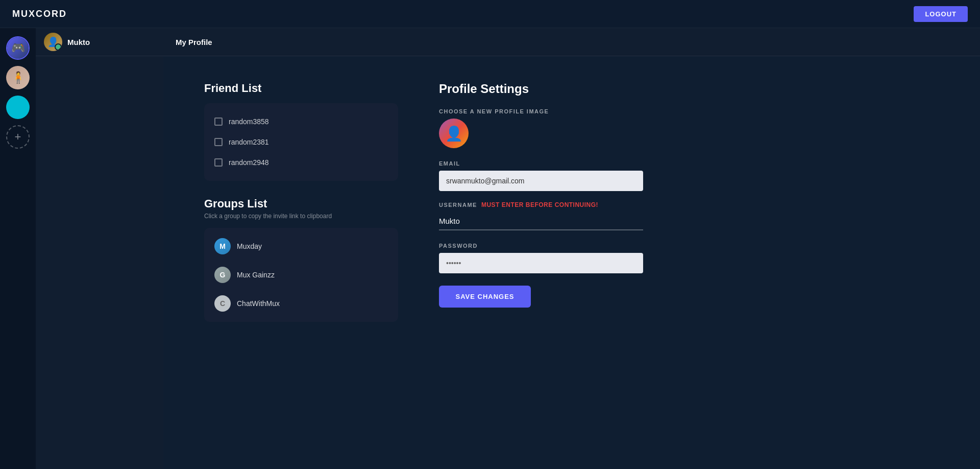 The image size is (980, 469). Describe the element at coordinates (301, 275) in the screenshot. I see `list-item: G Mux Gainzz` at that location.